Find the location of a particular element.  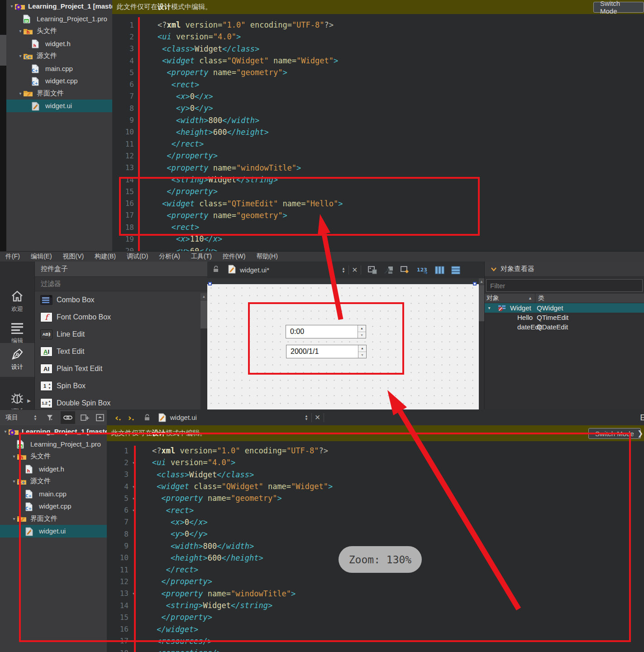

scroll-up-icon: ▲ is located at coordinates (204, 297).